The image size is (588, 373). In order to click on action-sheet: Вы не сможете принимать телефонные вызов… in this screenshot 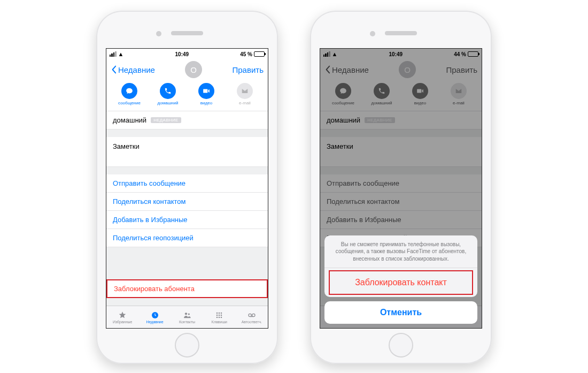, I will do `click(401, 280)`.